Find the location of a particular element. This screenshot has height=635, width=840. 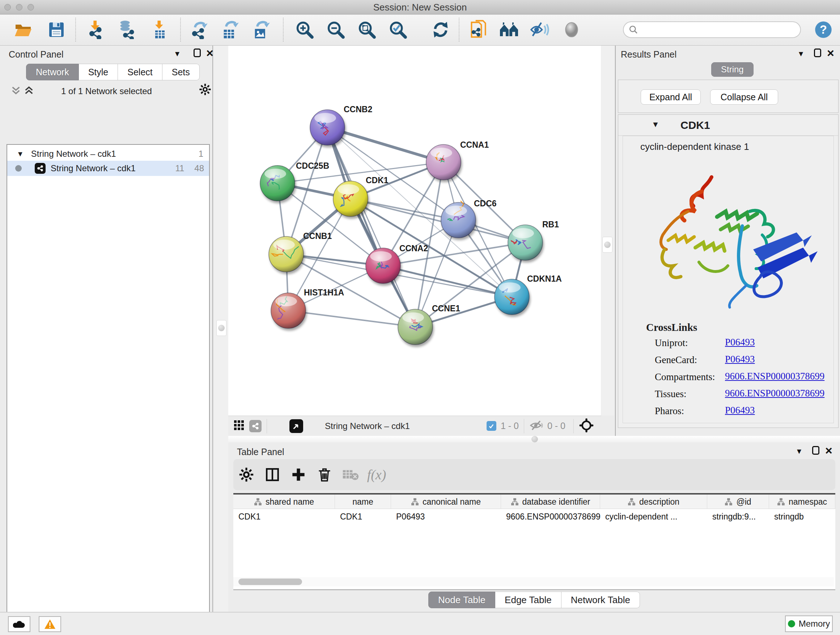

network-node-CDC6: CDC6 is located at coordinates (469, 218).